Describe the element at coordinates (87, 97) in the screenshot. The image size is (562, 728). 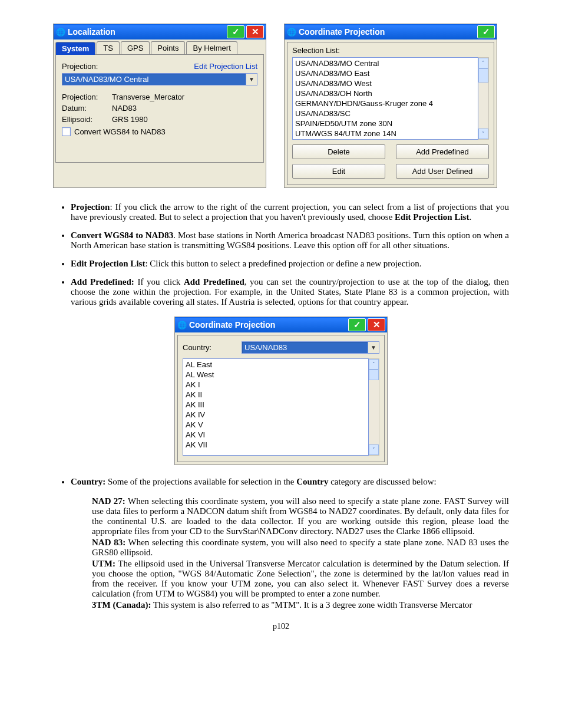
I see `projection2-label: Projection:` at that location.